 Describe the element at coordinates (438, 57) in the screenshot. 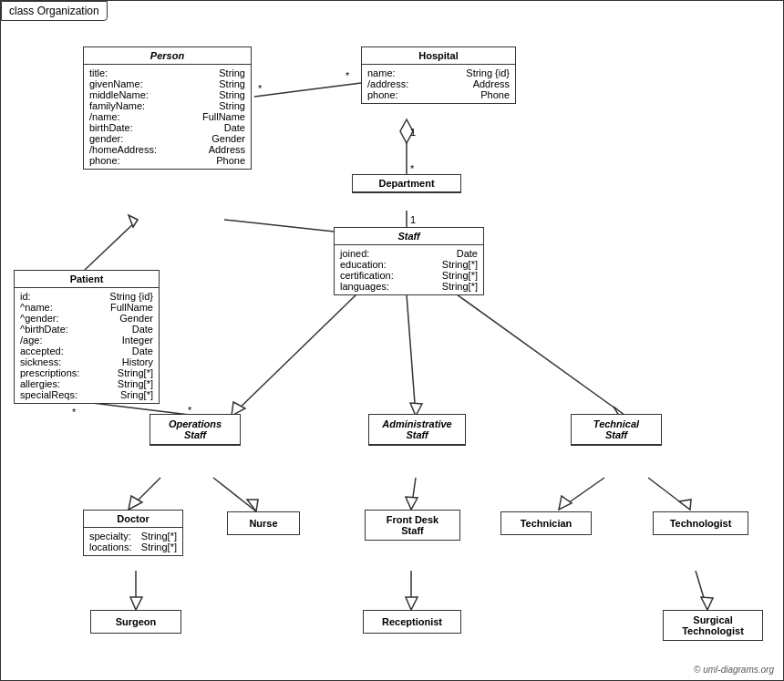

I see `class-hospital-header: Hospital` at that location.